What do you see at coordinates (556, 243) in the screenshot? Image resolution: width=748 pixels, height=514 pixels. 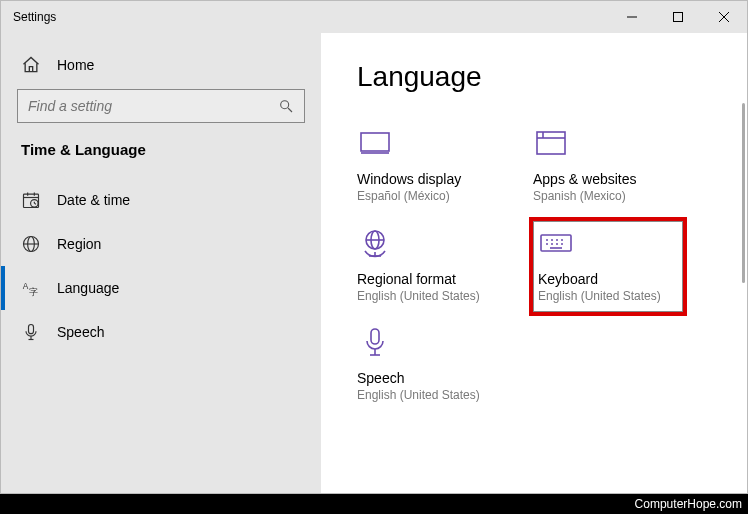 I see `keyboard-icon` at bounding box center [556, 243].